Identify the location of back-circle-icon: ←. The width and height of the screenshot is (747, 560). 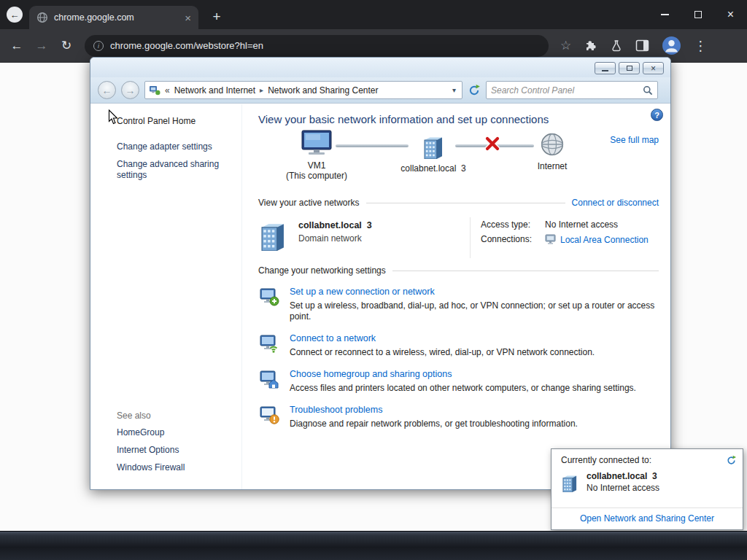
(15, 15).